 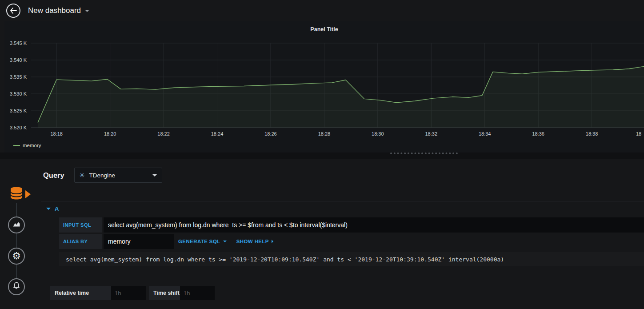 I want to click on svg-text: 18:20, so click(x=110, y=134).